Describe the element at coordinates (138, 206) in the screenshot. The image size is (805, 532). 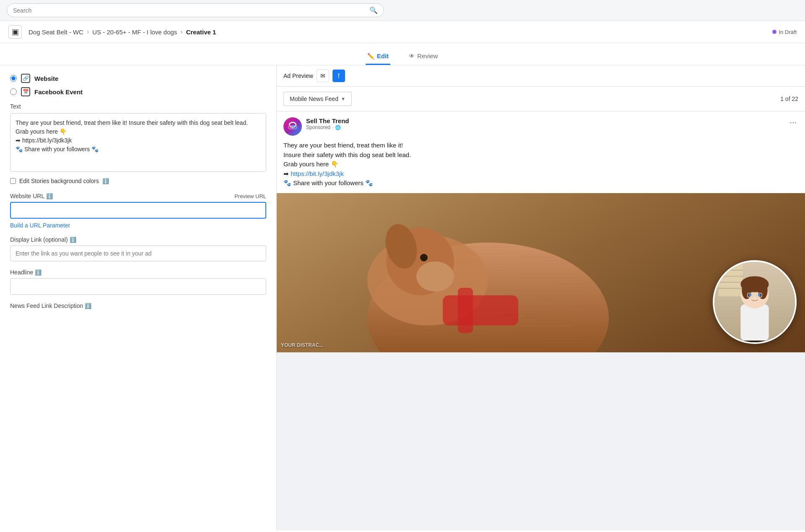
I see `website-url-section: Website URL ℹ️ Preview URL` at that location.